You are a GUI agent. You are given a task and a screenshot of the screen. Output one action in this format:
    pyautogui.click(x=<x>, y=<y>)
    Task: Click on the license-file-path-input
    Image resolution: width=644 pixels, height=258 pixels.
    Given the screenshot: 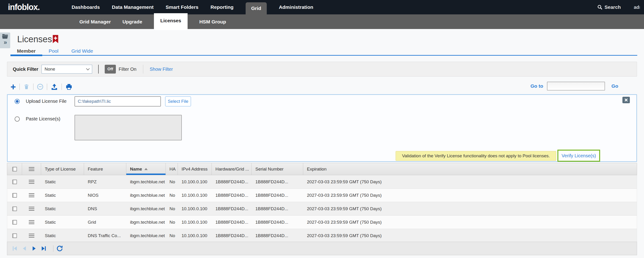 What is the action you would take?
    pyautogui.click(x=118, y=101)
    